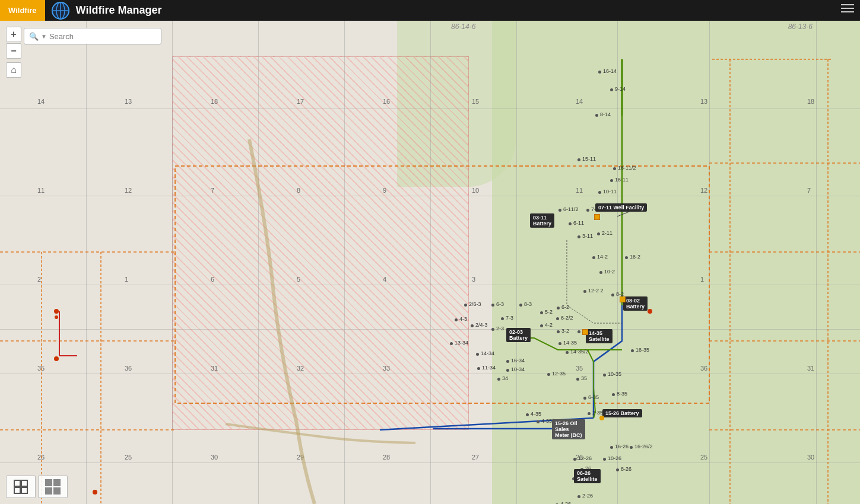  I want to click on well-label: 16-26, so click(622, 446).